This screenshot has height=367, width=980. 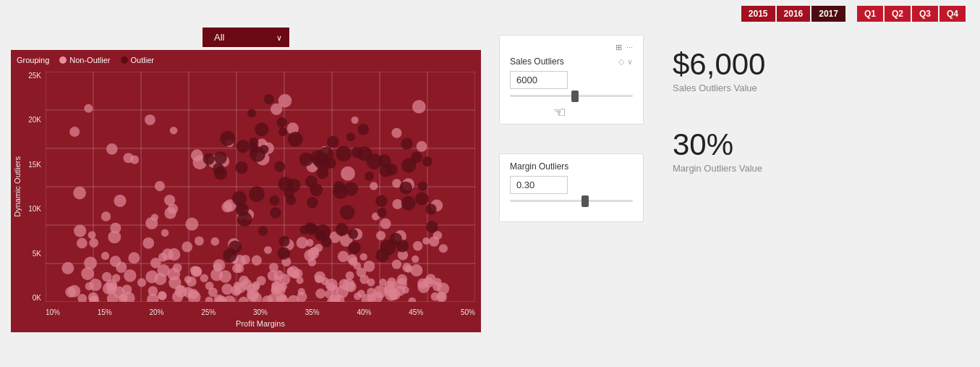 What do you see at coordinates (539, 185) in the screenshot?
I see `margin-value-box: 0.30` at bounding box center [539, 185].